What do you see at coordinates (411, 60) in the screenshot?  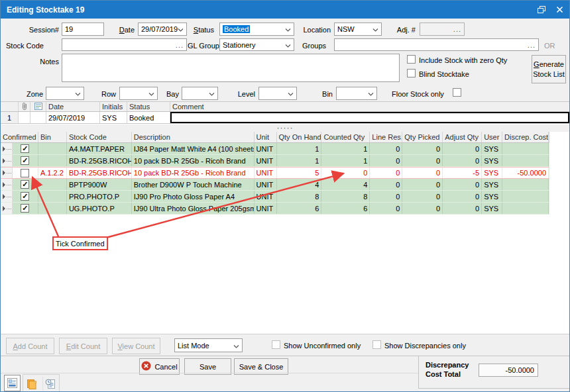 I see `include-zero-qty-checkbox` at bounding box center [411, 60].